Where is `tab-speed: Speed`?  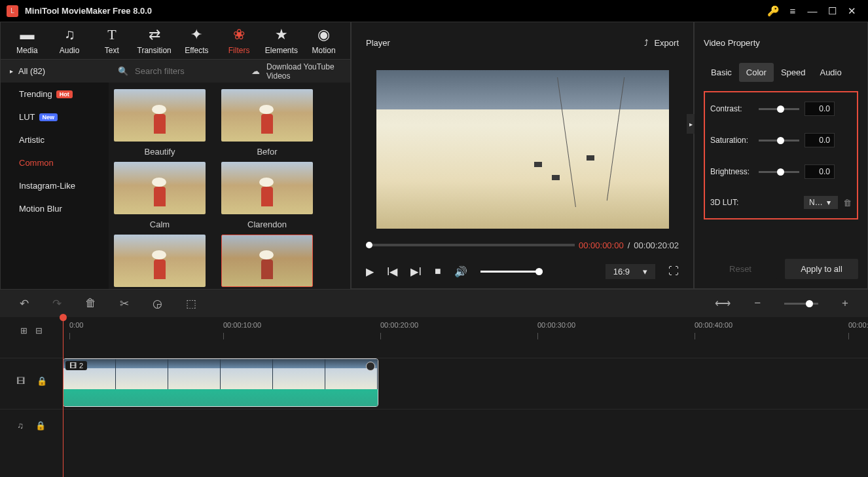
tab-speed: Speed is located at coordinates (793, 72).